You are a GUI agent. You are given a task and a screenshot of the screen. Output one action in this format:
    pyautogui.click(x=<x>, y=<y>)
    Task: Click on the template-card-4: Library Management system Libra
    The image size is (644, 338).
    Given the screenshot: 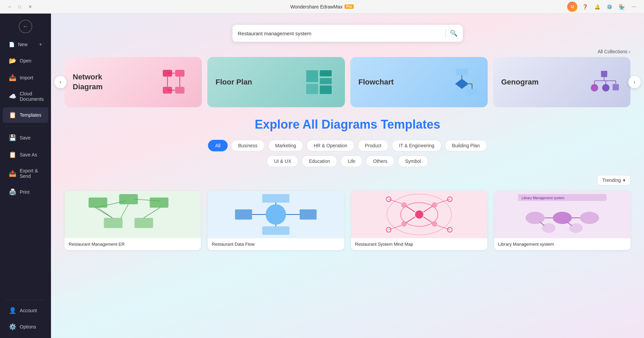 What is the action you would take?
    pyautogui.click(x=562, y=221)
    